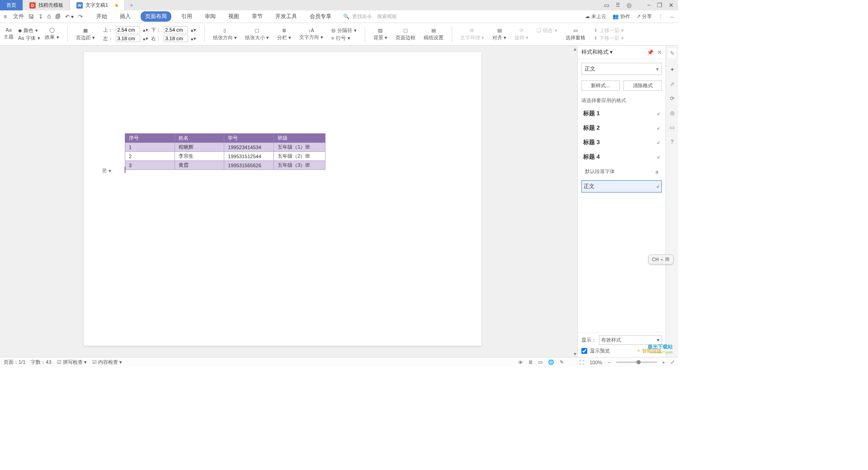 The height and width of the screenshot is (470, 868). Describe the element at coordinates (540, 362) in the screenshot. I see `view-read-icon: ▭` at that location.